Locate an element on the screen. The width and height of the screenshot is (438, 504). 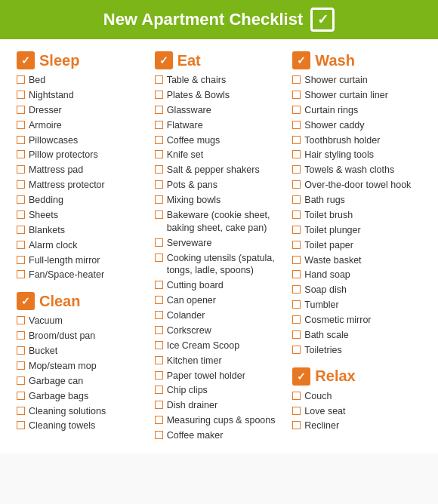
list-item: Nightstand is located at coordinates (82, 95).